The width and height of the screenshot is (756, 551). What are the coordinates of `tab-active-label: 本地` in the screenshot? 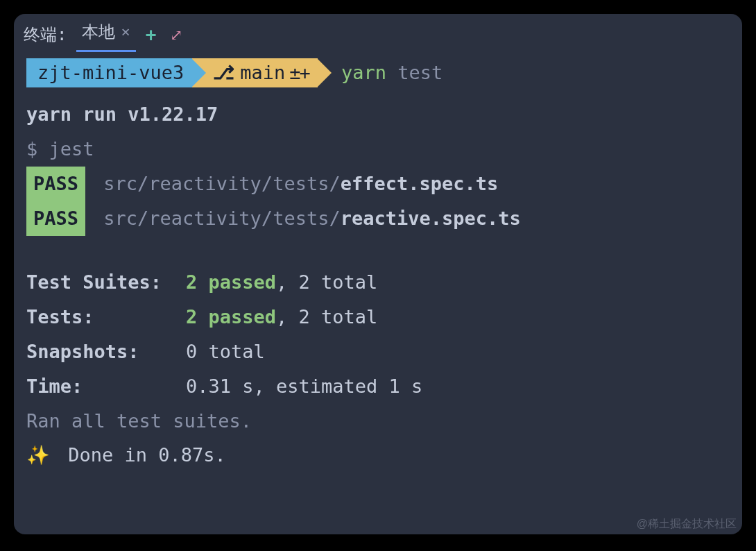 It's located at (98, 32).